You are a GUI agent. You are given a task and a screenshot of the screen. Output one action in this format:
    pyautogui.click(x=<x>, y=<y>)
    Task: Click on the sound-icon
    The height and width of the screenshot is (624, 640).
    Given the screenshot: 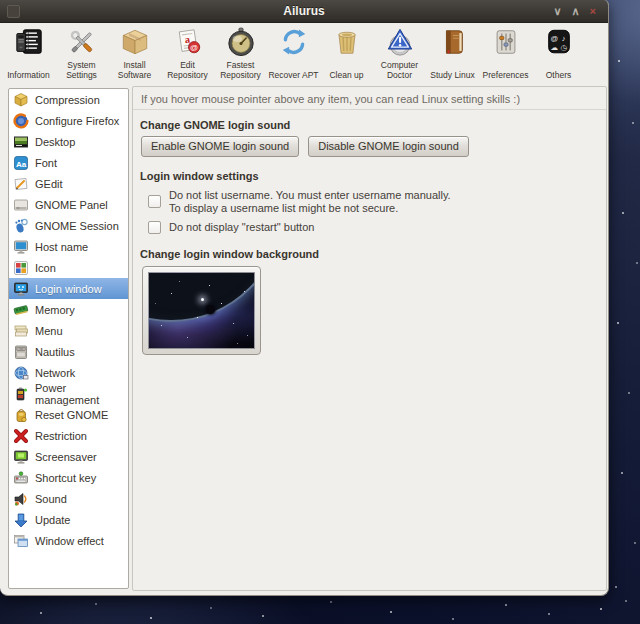 What is the action you would take?
    pyautogui.click(x=21, y=499)
    